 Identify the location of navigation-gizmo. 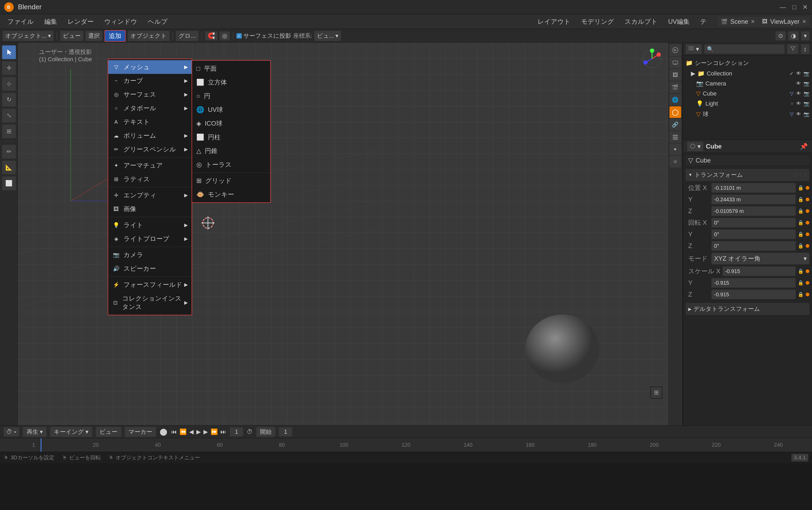
(652, 59).